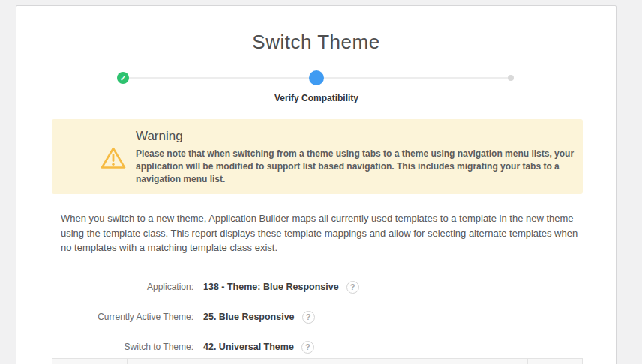 This screenshot has width=642, height=364. What do you see at coordinates (511, 78) in the screenshot?
I see `step-upcoming-marker` at bounding box center [511, 78].